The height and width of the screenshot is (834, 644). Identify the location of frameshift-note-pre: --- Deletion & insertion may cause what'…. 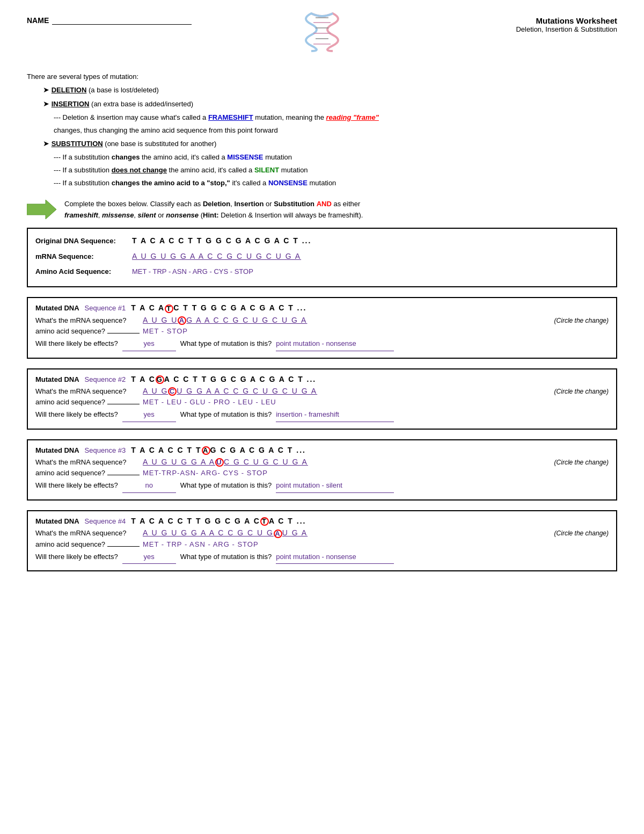
(131, 117).